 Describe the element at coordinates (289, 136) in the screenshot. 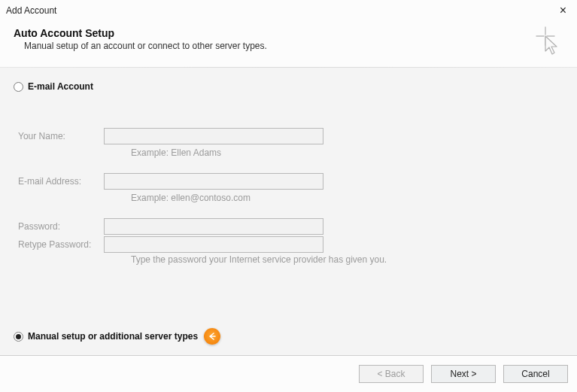

I see `row-your-name: Your Name:` at that location.